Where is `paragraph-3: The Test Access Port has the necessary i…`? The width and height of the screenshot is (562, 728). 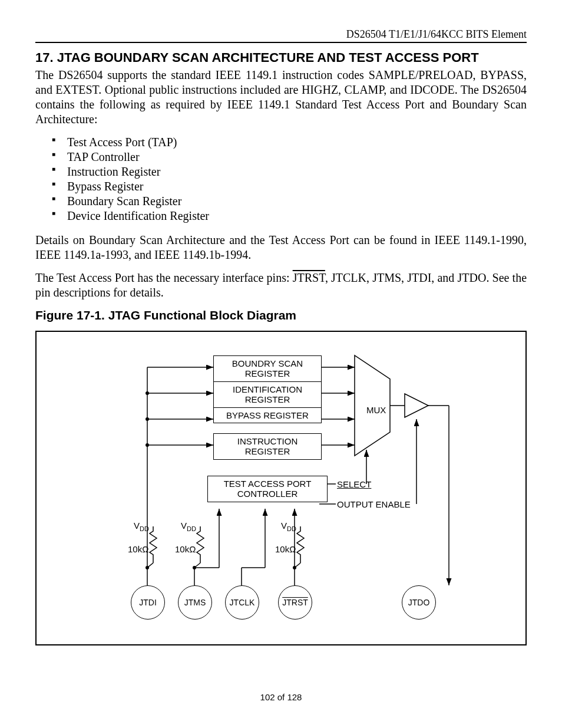 paragraph-3: The Test Access Port has the necessary i… is located at coordinates (281, 285).